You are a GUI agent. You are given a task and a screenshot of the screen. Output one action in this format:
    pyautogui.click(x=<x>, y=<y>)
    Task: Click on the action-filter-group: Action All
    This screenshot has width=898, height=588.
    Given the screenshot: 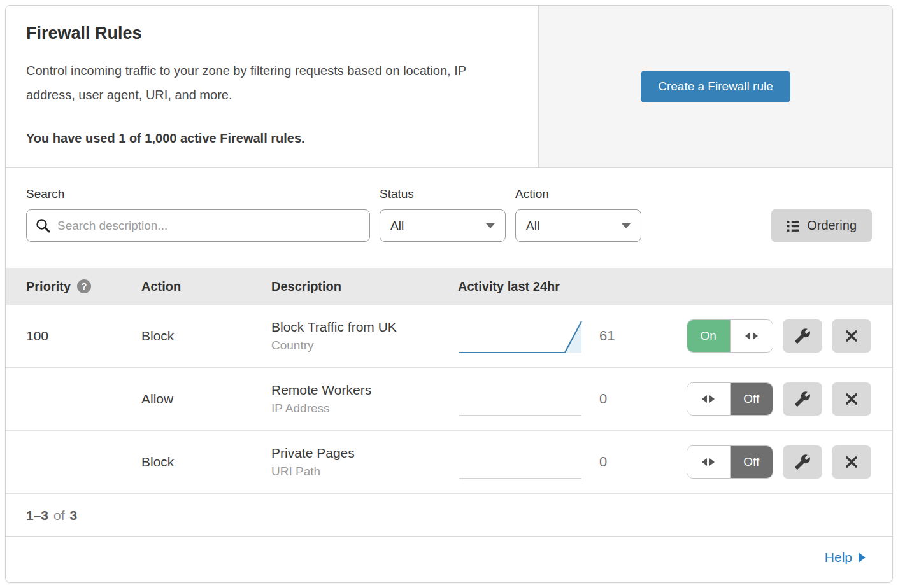 What is the action you would take?
    pyautogui.click(x=578, y=214)
    